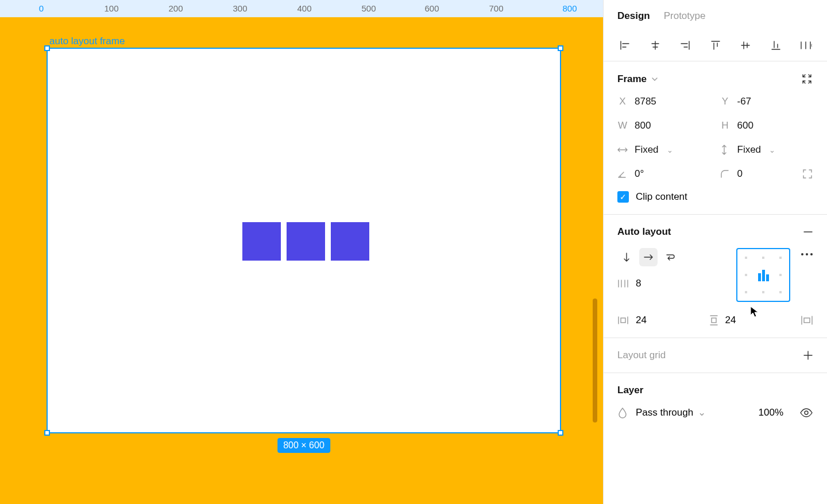  I want to click on angle-icon, so click(623, 174).